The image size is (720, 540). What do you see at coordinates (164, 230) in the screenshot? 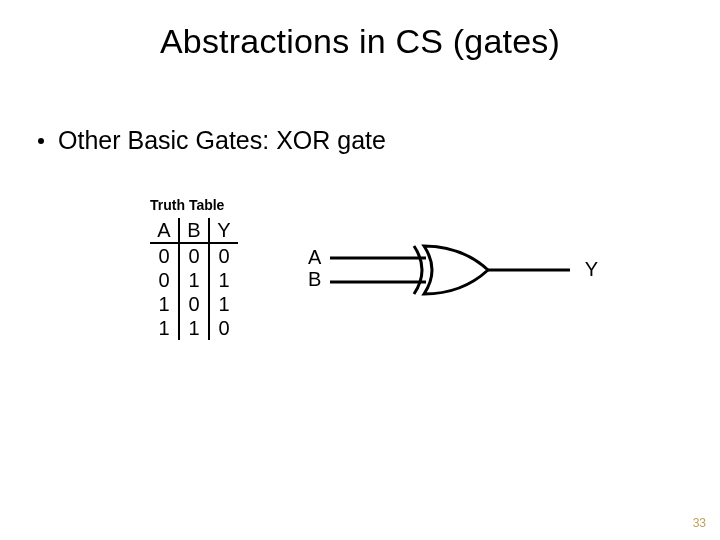
I see `col-header: A` at bounding box center [164, 230].